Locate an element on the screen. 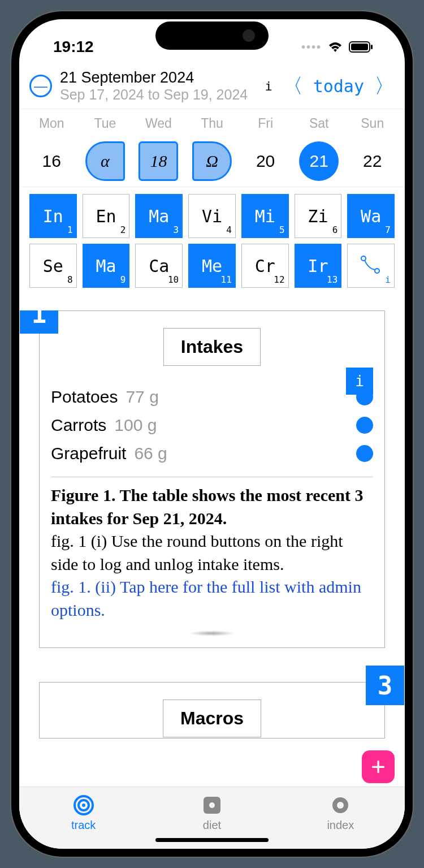 The image size is (424, 868). intake-row: Carrots100 g is located at coordinates (212, 425).